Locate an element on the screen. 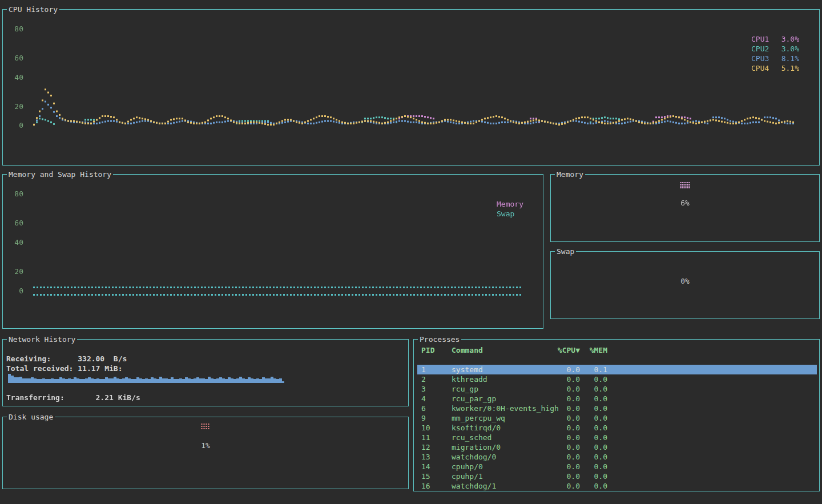  cpu-legend-value: 8.1% is located at coordinates (790, 58).